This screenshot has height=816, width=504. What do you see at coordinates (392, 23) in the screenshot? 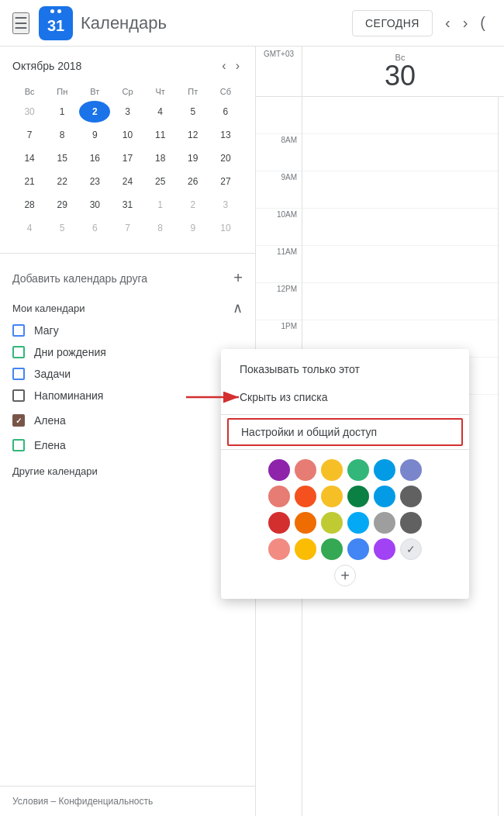
I see `today-button: СЕГОДНЯ` at bounding box center [392, 23].